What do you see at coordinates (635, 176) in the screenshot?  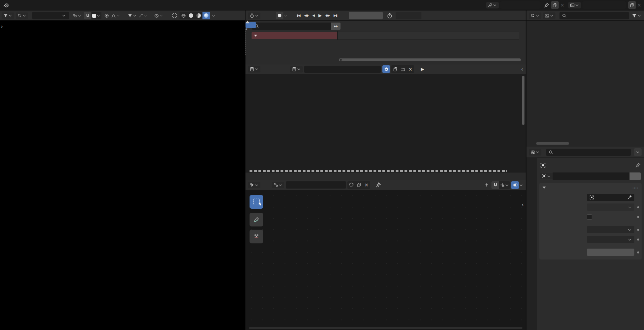 I see `users-count-badge` at bounding box center [635, 176].